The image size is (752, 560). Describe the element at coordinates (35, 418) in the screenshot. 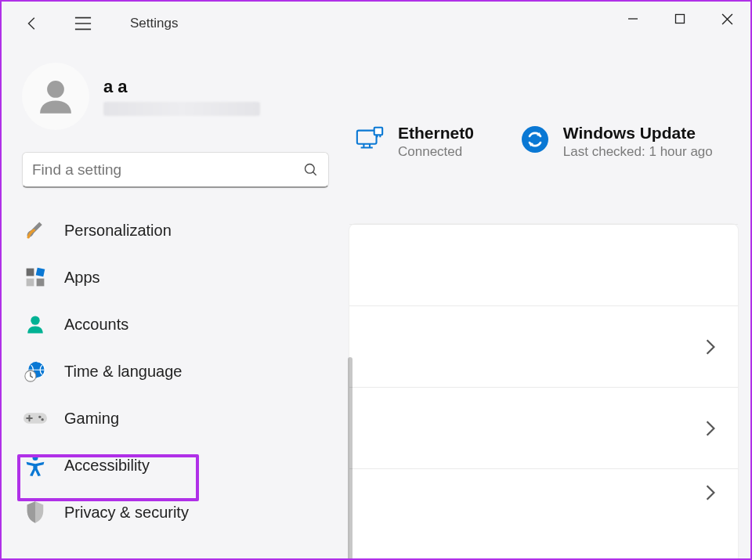

I see `gamepad-icon` at that location.